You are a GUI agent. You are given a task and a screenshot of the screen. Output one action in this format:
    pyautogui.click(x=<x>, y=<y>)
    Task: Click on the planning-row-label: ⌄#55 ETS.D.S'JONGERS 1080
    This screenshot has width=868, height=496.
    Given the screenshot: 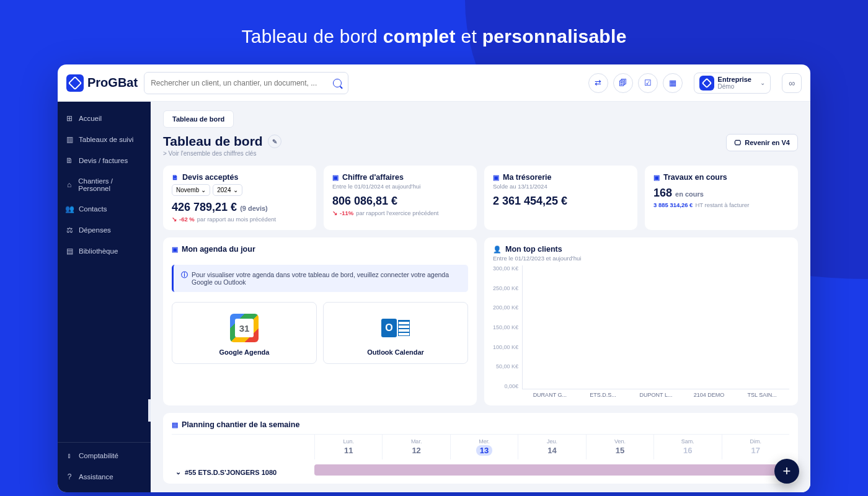 What is the action you would take?
    pyautogui.click(x=243, y=467)
    